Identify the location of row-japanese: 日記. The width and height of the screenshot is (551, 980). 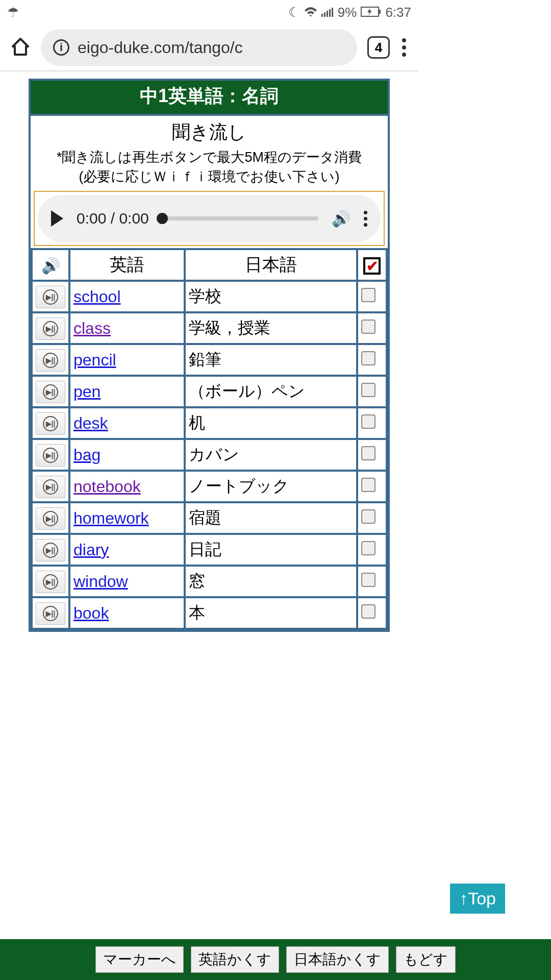
(271, 550).